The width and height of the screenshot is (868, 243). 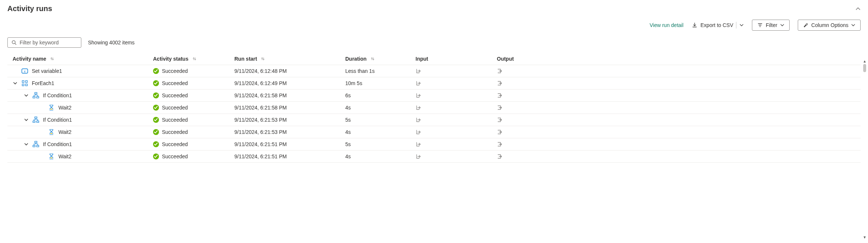 What do you see at coordinates (434, 108) in the screenshot?
I see `table-row: Wait2Succeeded9/11/2024, 6:21:58 PM4s` at bounding box center [434, 108].